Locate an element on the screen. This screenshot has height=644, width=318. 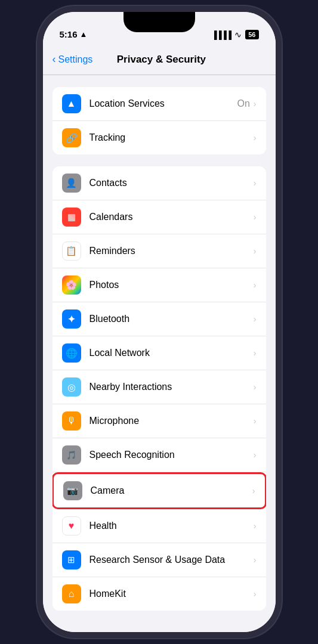
local-network-icon: 🌐 is located at coordinates (72, 353).